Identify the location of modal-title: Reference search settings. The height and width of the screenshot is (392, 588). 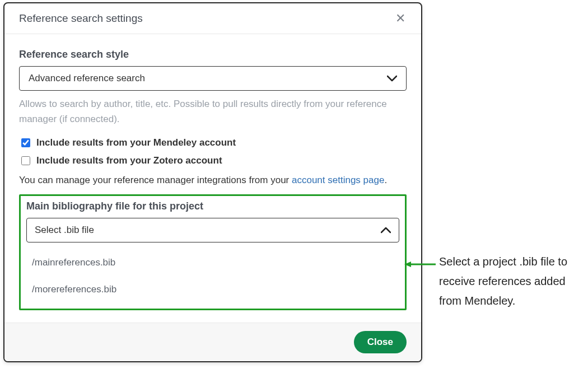
(81, 18).